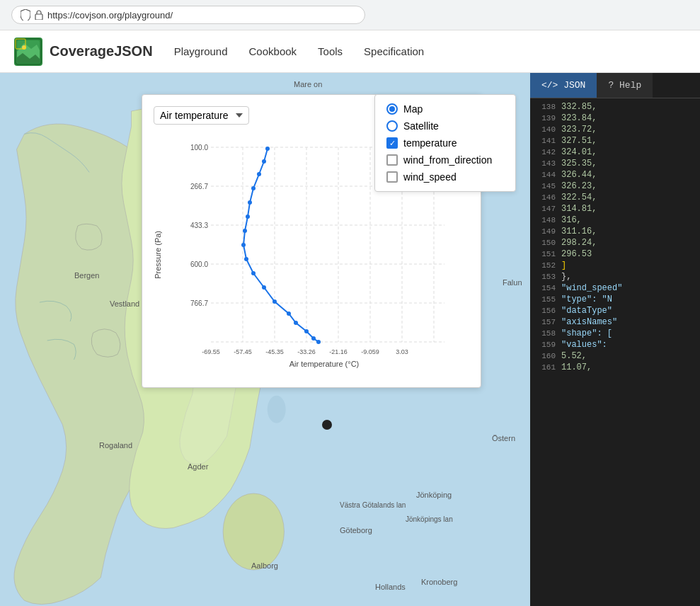 This screenshot has width=700, height=606. What do you see at coordinates (28, 52) in the screenshot?
I see `logo-icon` at bounding box center [28, 52].